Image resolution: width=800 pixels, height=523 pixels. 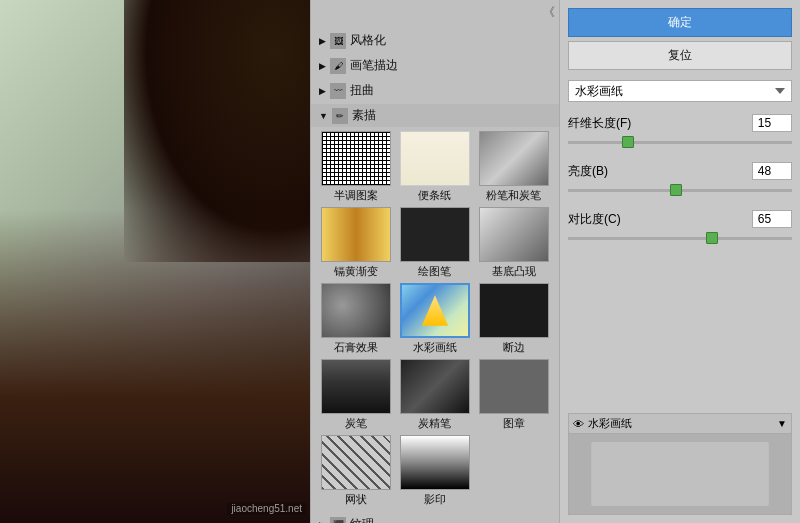 What do you see at coordinates (680, 133) in the screenshot?
I see `fiber-length-setting: 纤维长度(F)` at bounding box center [680, 133].